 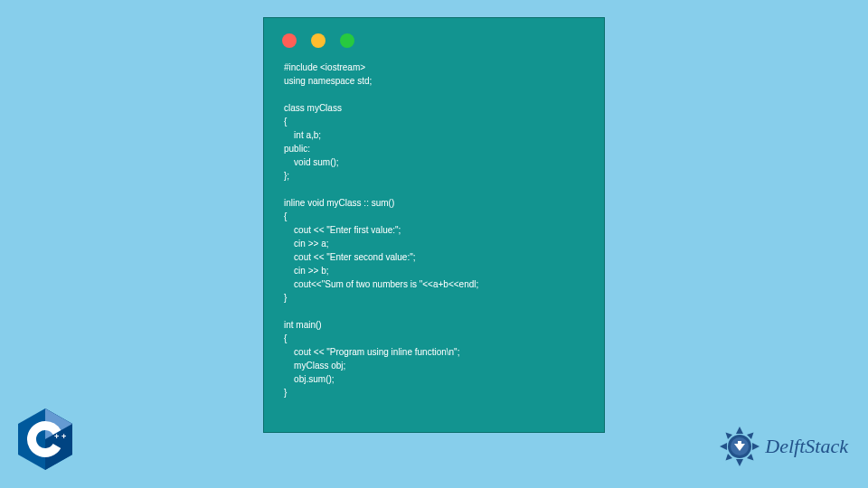 What do you see at coordinates (740, 446) in the screenshot?
I see `delftstack-icon` at bounding box center [740, 446].